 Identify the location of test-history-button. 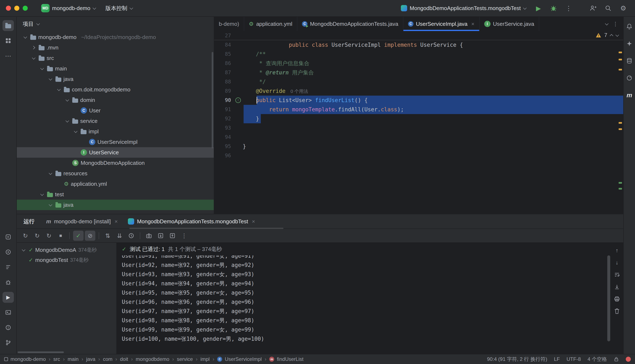
(131, 236).